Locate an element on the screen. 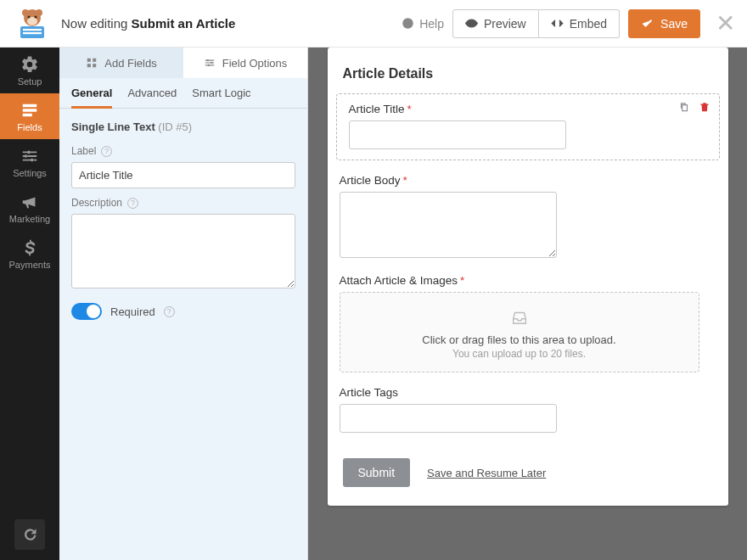 This screenshot has width=747, height=560. rail-label: Marketing is located at coordinates (30, 219).